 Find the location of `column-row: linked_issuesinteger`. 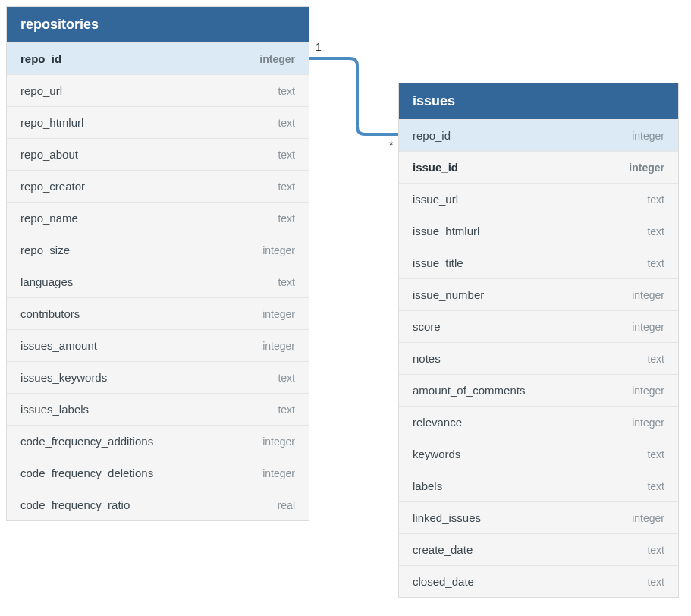

column-row: linked_issuesinteger is located at coordinates (539, 517).